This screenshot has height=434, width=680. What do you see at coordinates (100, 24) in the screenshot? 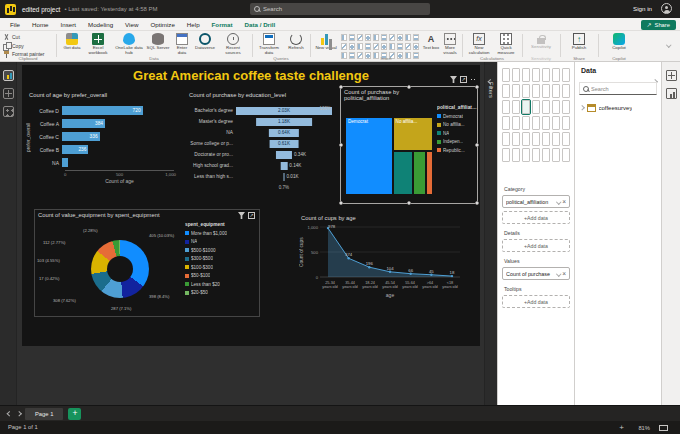
I see `menu-modeling: Modeling` at bounding box center [100, 24].